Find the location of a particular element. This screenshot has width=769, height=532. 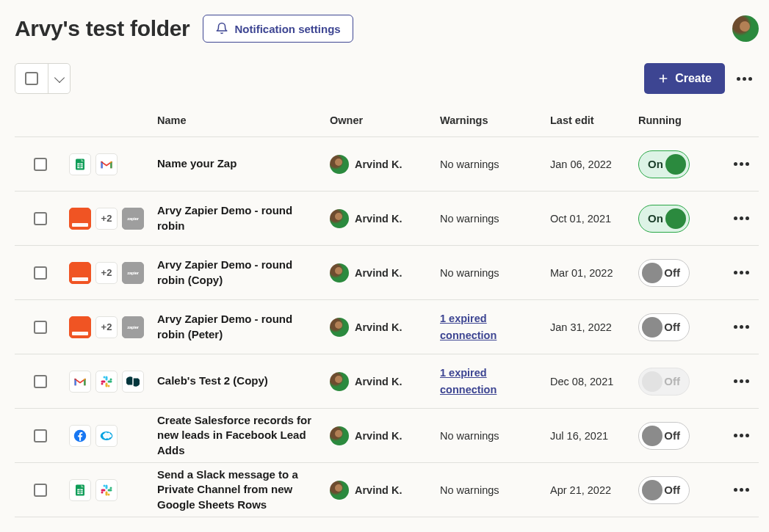

row-name: Create Salesforce records for new leads … is located at coordinates (241, 436).